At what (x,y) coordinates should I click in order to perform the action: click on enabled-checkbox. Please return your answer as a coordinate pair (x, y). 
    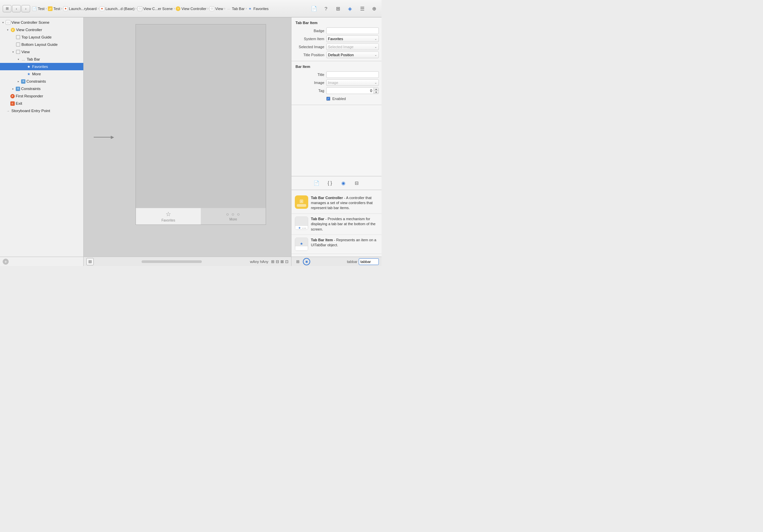
    Looking at the image, I should click on (328, 99).